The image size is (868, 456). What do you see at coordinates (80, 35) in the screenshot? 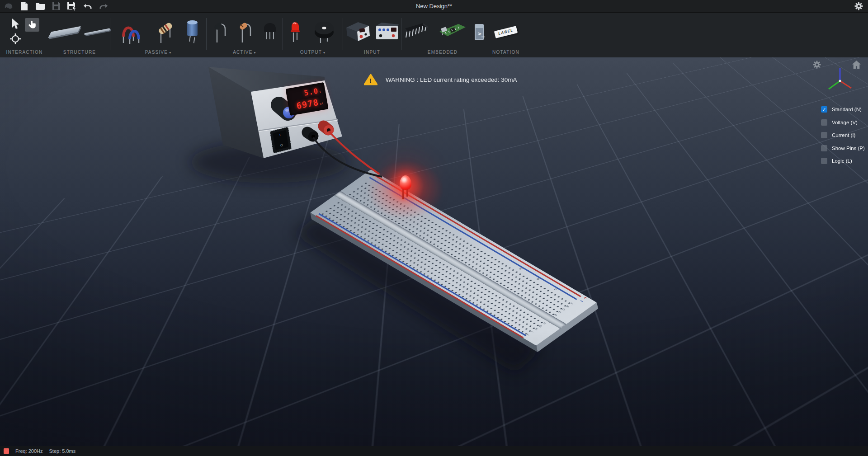
I see `toolbar-group-structure: STRUCTURE` at bounding box center [80, 35].